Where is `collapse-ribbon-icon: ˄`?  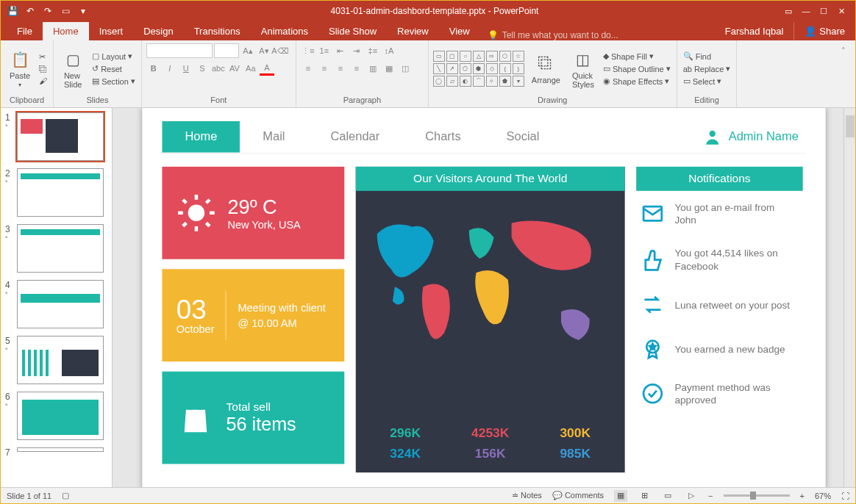 collapse-ribbon-icon: ˄ is located at coordinates (843, 51).